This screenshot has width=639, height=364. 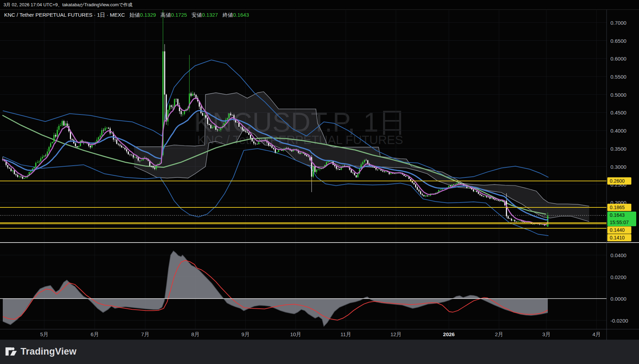 I want to click on price-tick-label: 0.3000, so click(x=618, y=166).